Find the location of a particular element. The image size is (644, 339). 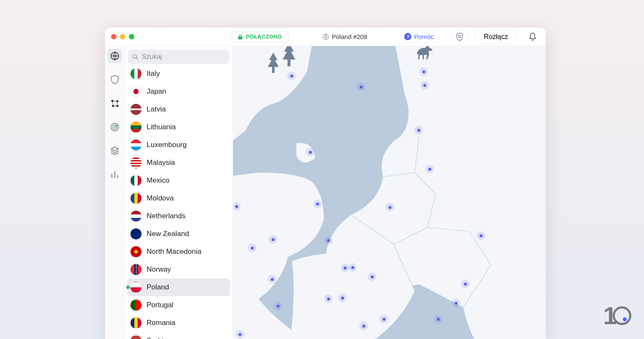

stats-icon is located at coordinates (115, 175).